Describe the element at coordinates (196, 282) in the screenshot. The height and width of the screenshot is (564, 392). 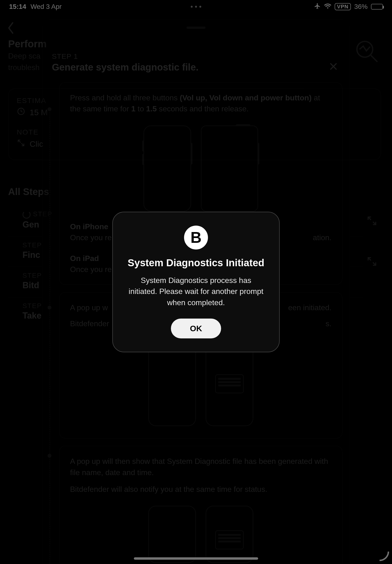
I see `diagnostics-modal: B System Diagnostics Initiated System Di…` at that location.